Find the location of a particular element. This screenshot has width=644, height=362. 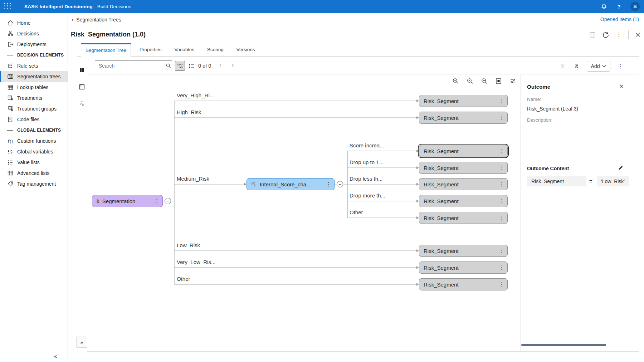

sidebar-item-code-files: ; Code files is located at coordinates (34, 119).